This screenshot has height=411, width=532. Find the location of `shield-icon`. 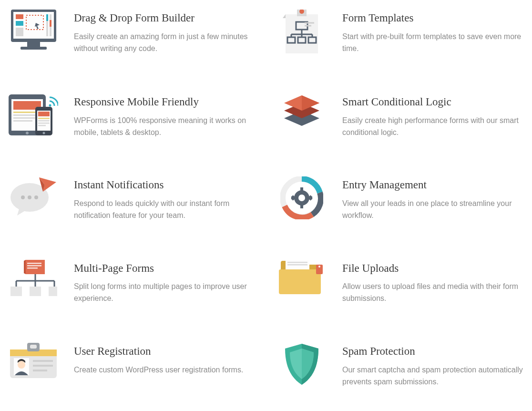

shield-icon is located at coordinates (302, 365).